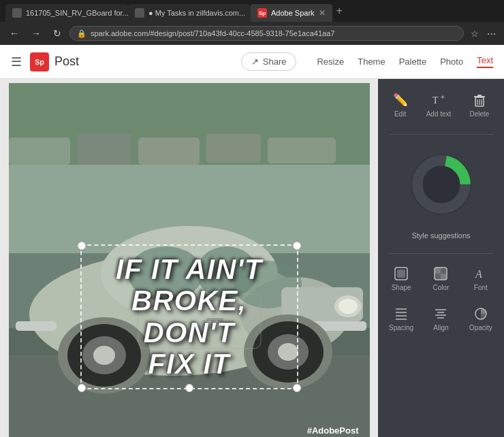 Image resolution: width=504 pixels, height=437 pixels. What do you see at coordinates (481, 314) in the screenshot?
I see `opacity-icon` at bounding box center [481, 314].